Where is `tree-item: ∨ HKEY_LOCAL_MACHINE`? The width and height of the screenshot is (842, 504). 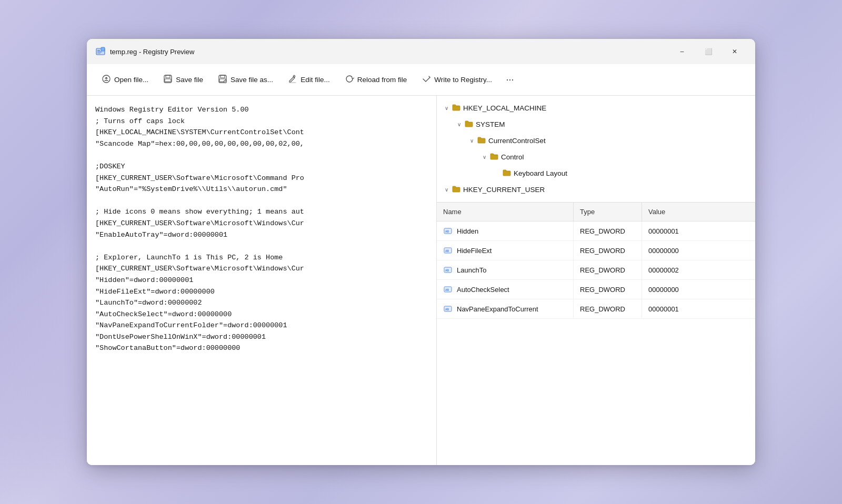 tree-item: ∨ HKEY_LOCAL_MACHINE is located at coordinates (596, 108).